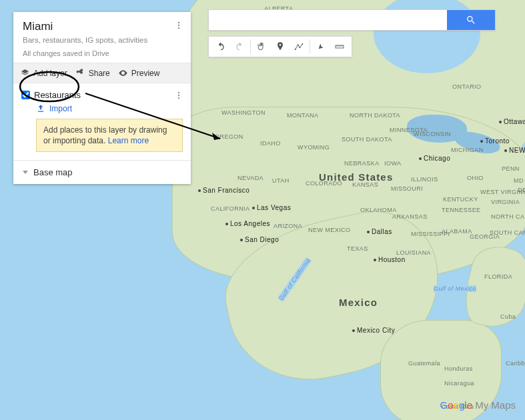 The image size is (525, 420). Describe the element at coordinates (321, 47) in the screenshot. I see `directions-button` at that location.